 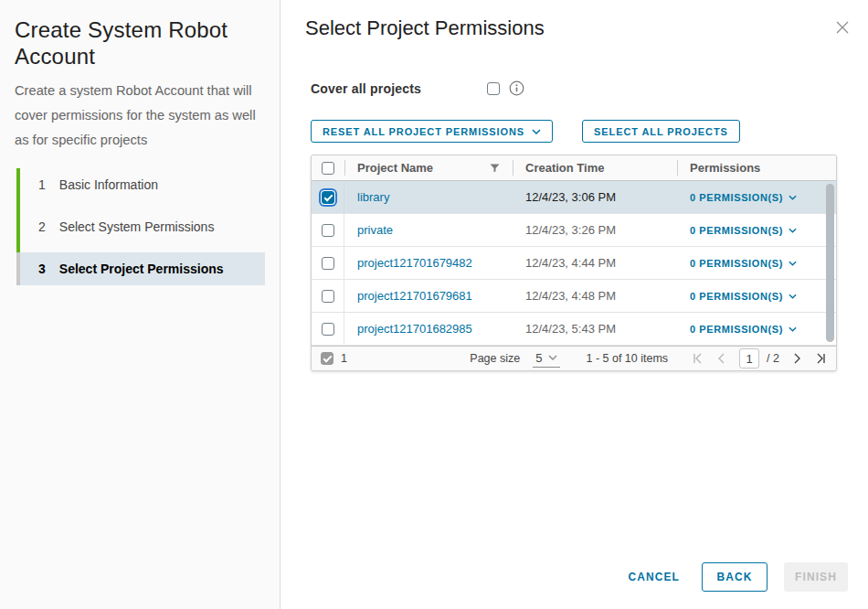 What do you see at coordinates (137, 227) in the screenshot?
I see `step-label: Select System Permissions` at bounding box center [137, 227].